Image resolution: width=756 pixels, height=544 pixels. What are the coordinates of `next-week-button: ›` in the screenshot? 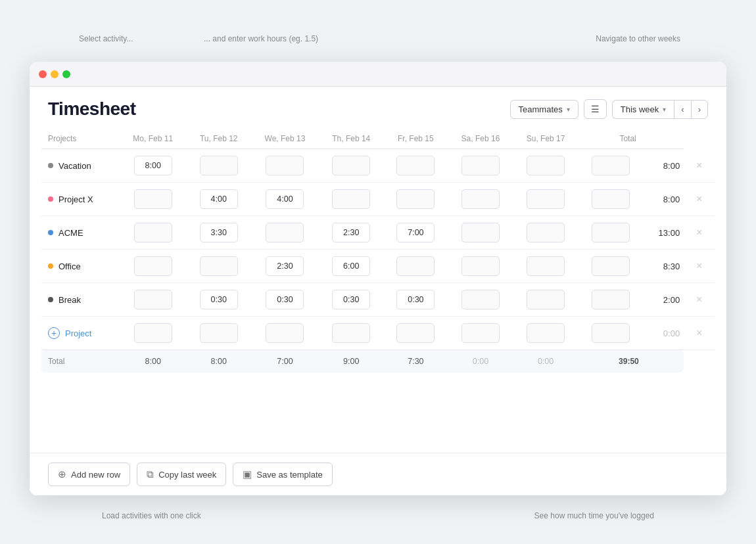 It's located at (699, 109).